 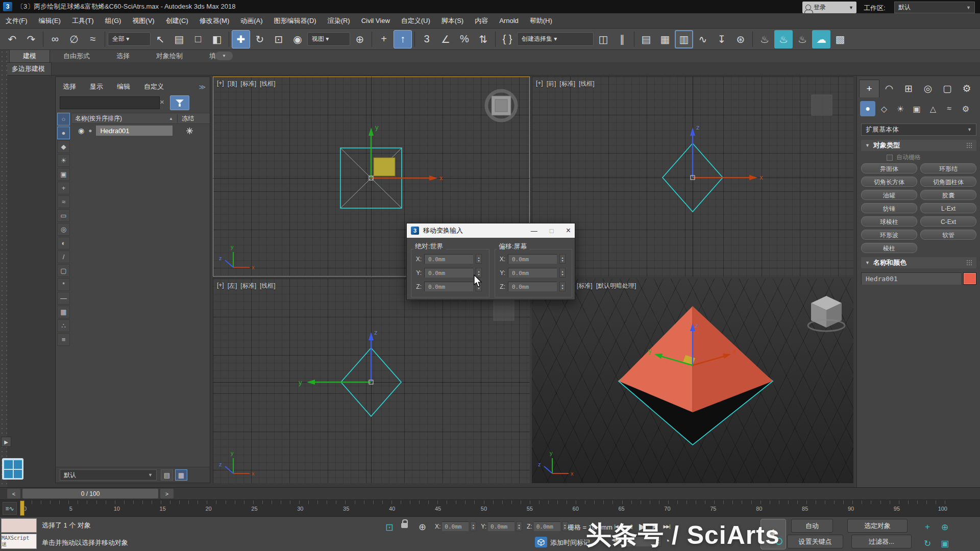 I want to click on menu-item: 动画(A), so click(x=251, y=21).